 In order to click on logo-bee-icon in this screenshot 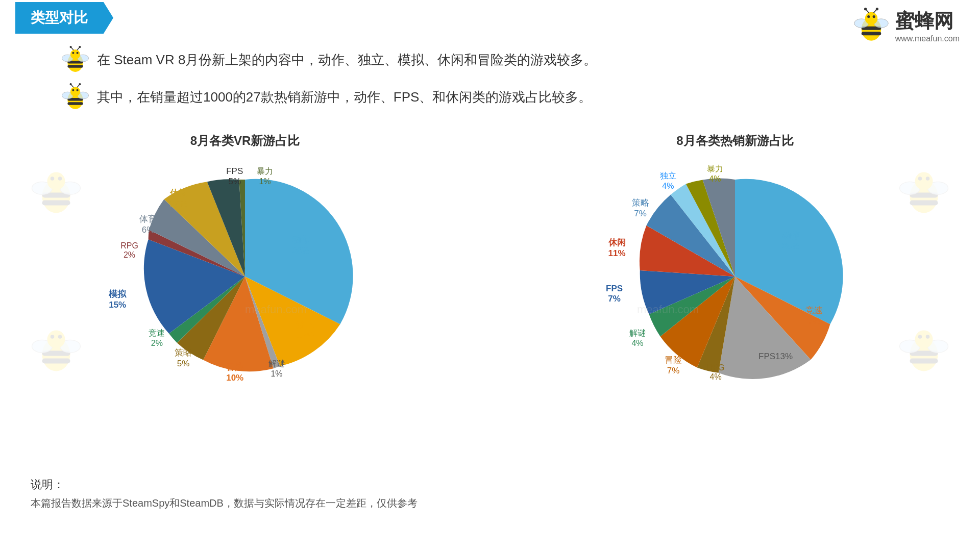, I will do `click(871, 26)`.